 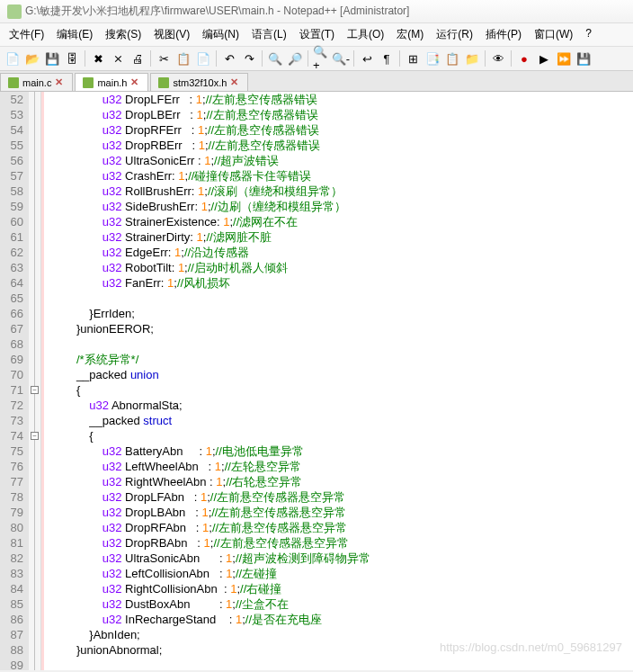 I want to click on new-file-icon: 📄, so click(x=13, y=58).